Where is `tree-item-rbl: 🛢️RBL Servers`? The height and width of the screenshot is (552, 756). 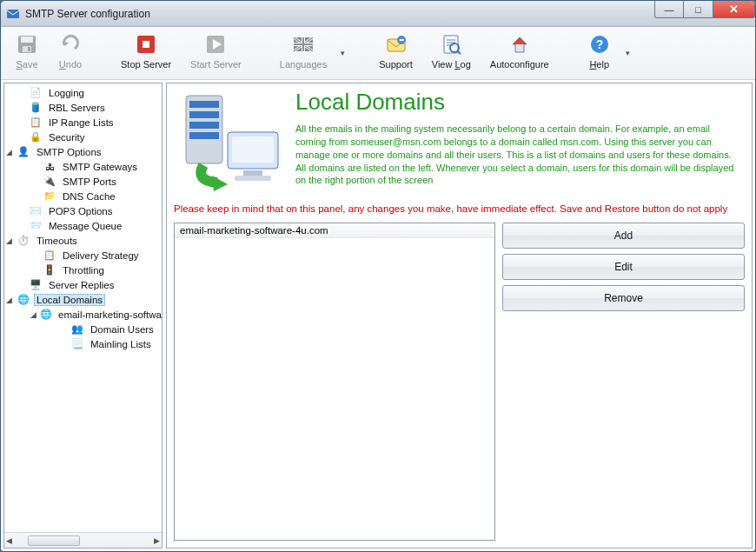 tree-item-rbl: 🛢️RBL Servers is located at coordinates (83, 108).